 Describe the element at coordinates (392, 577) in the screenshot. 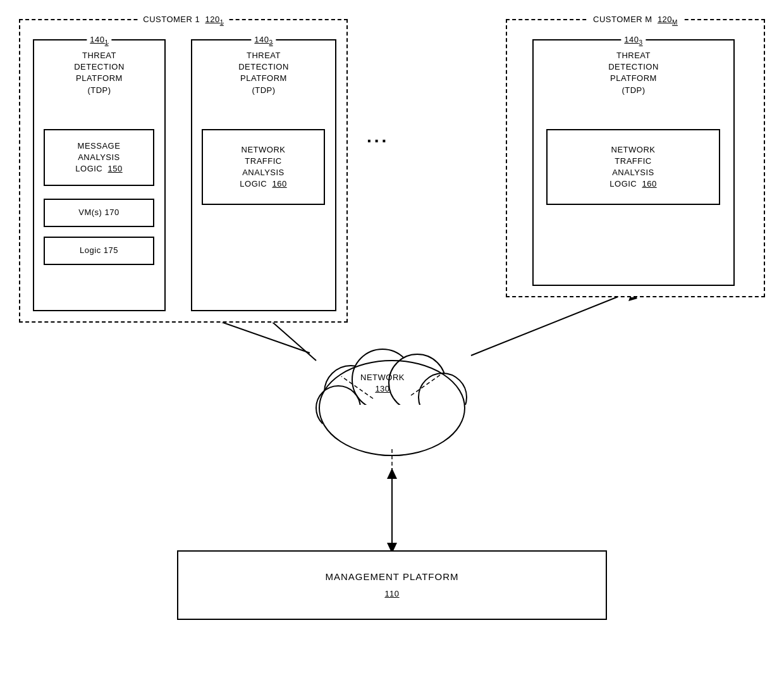

I see `management-label: MANAGEMENT PLATFORM` at that location.